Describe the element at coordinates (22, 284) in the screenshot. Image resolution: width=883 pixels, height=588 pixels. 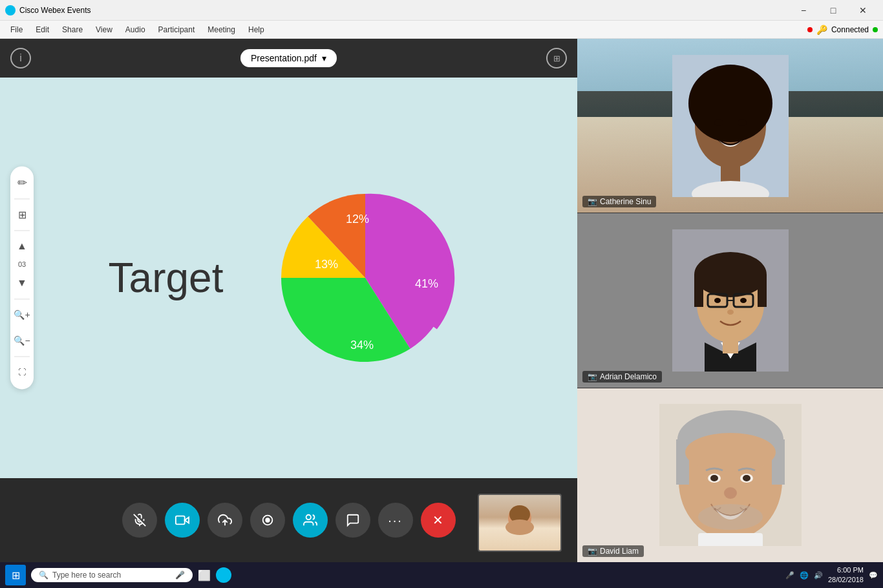
I see `chevron-down-icon: ▼` at that location.